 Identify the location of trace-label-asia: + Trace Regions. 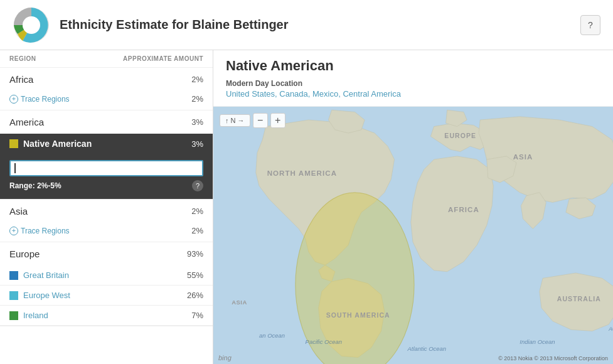
(40, 231).